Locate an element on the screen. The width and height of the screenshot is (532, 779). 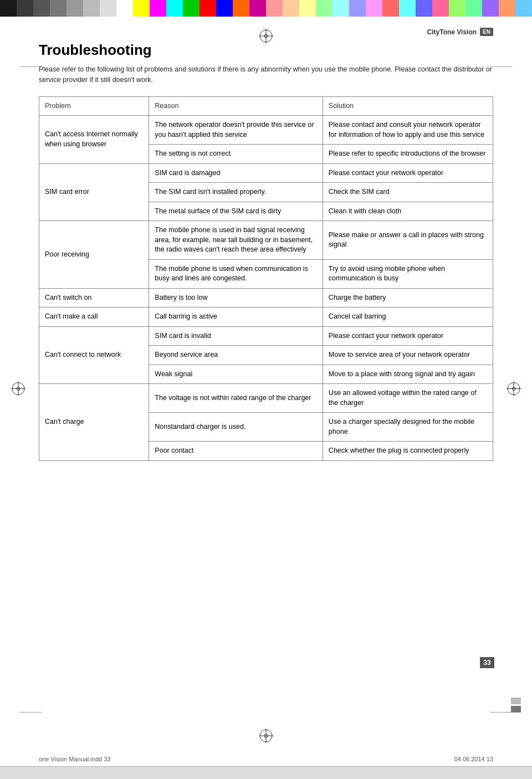
table-cell-reason: Call barring is active is located at coordinates (236, 317).